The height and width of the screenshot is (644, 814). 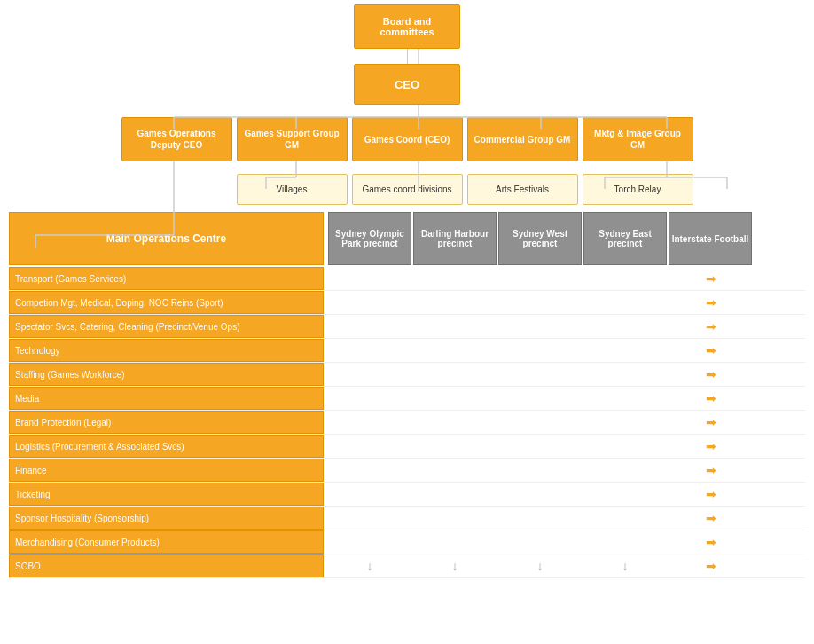 What do you see at coordinates (408, 139) in the screenshot?
I see `l2-box-2: Games Coord (CEO)` at bounding box center [408, 139].